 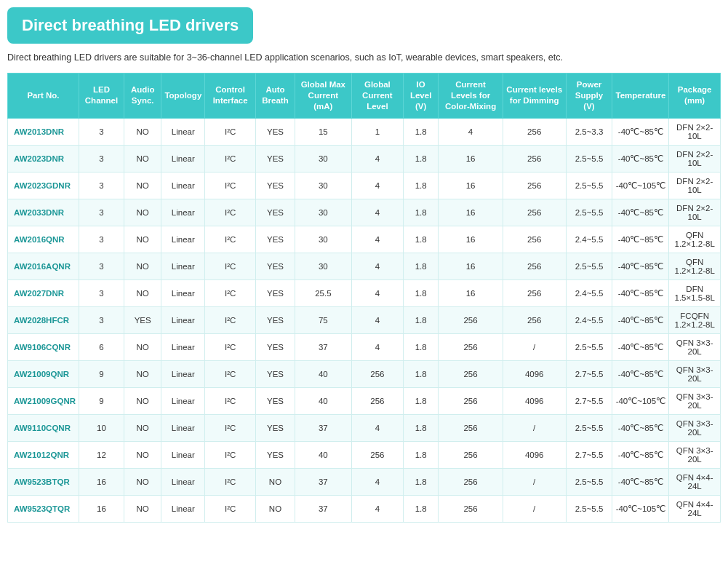 What do you see at coordinates (102, 374) in the screenshot?
I see `table-cell-9-1: 9` at bounding box center [102, 374].